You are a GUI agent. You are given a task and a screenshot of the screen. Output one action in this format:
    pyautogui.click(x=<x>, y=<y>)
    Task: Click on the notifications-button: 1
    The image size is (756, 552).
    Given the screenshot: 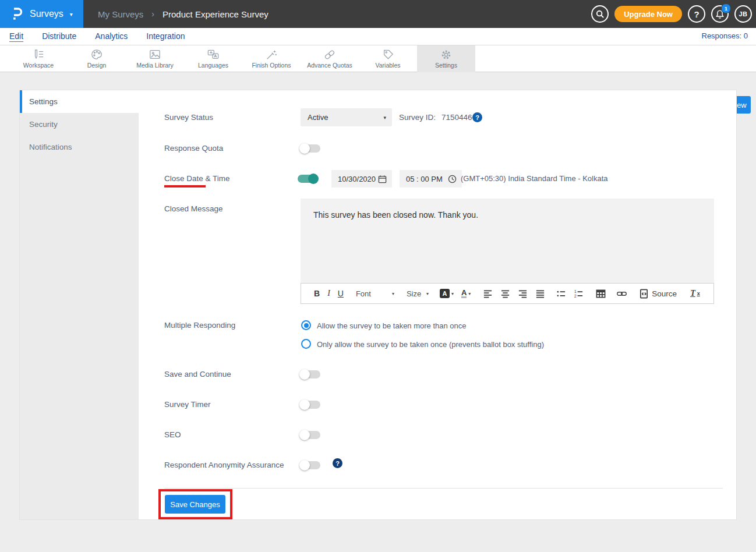 What is the action you would take?
    pyautogui.click(x=720, y=14)
    